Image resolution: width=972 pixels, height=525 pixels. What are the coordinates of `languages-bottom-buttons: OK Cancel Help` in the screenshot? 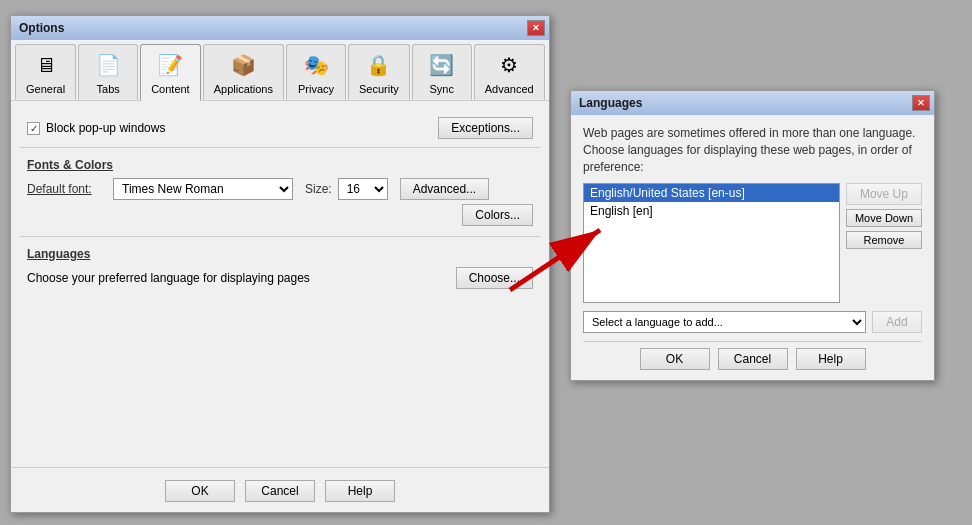 It's located at (752, 356).